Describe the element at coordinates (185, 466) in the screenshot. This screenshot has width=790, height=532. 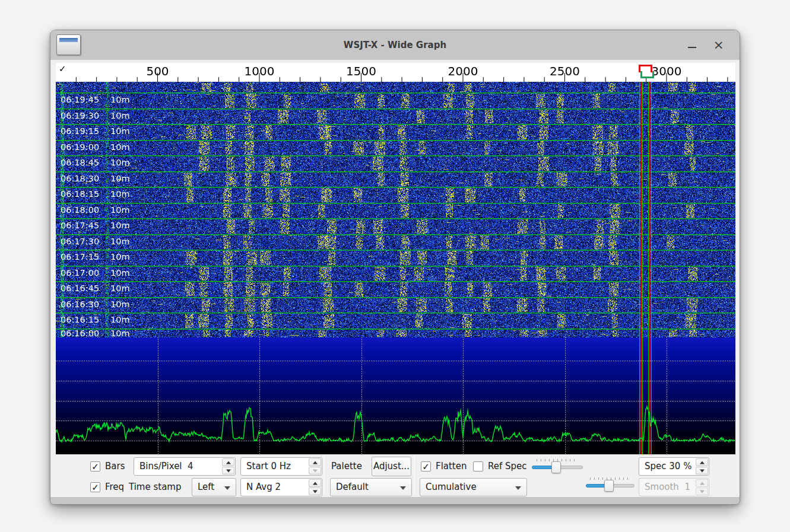
I see `bins-pixel-spinbox: Bins/Pixel 4` at that location.